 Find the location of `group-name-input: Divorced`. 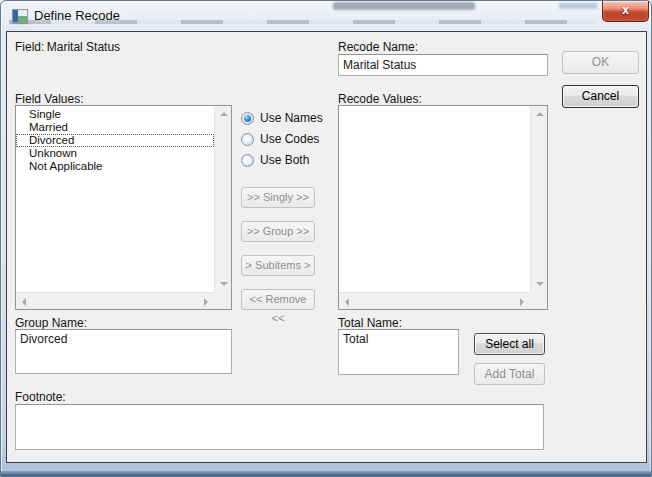

group-name-input: Divorced is located at coordinates (124, 352).